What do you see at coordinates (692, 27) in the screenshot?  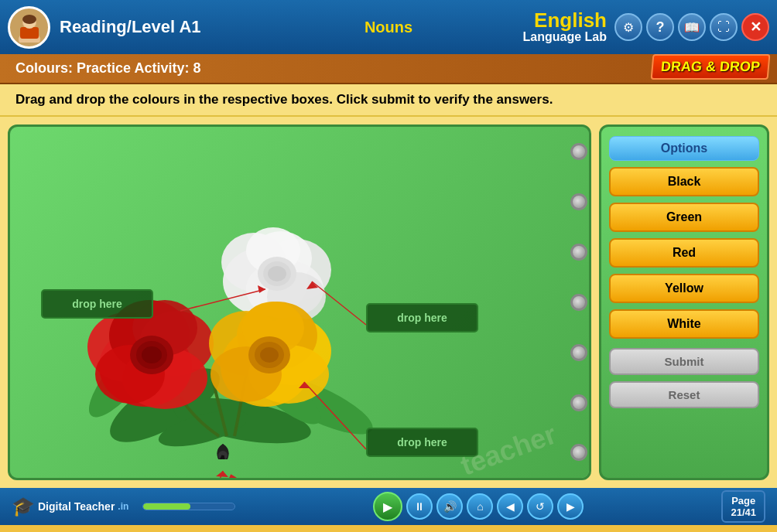 I see `book-icon-btn: 📖` at bounding box center [692, 27].